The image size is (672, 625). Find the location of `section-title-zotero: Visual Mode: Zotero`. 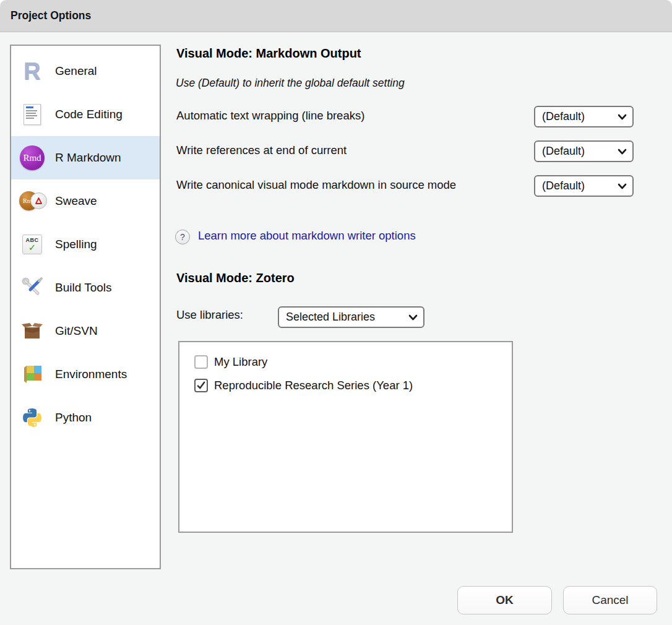

section-title-zotero: Visual Mode: Zotero is located at coordinates (235, 278).